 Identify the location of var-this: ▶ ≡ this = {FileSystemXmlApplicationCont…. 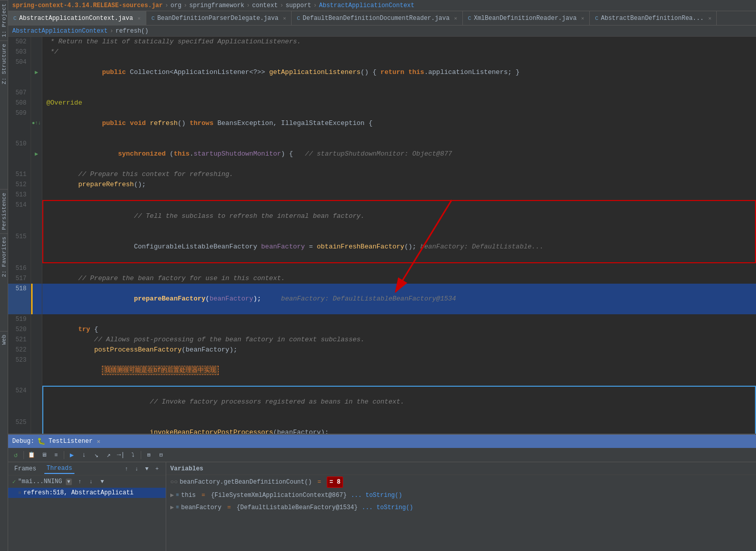
(461, 495).